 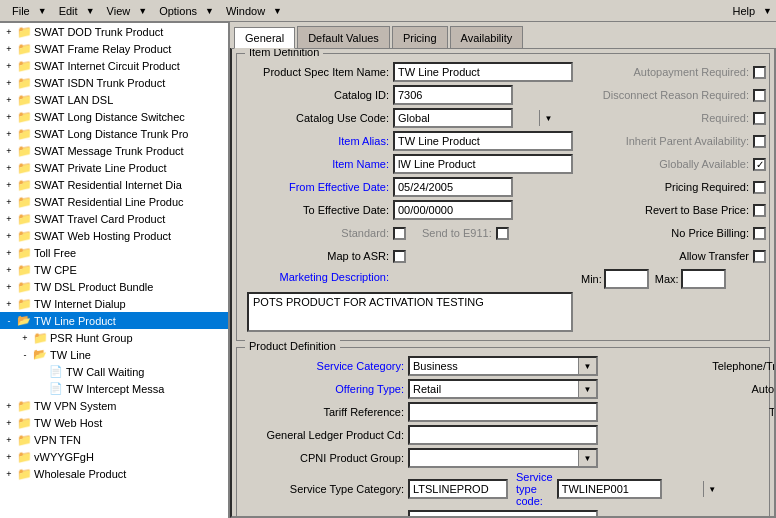 What do you see at coordinates (483, 72) in the screenshot?
I see `product-spec-input` at bounding box center [483, 72].